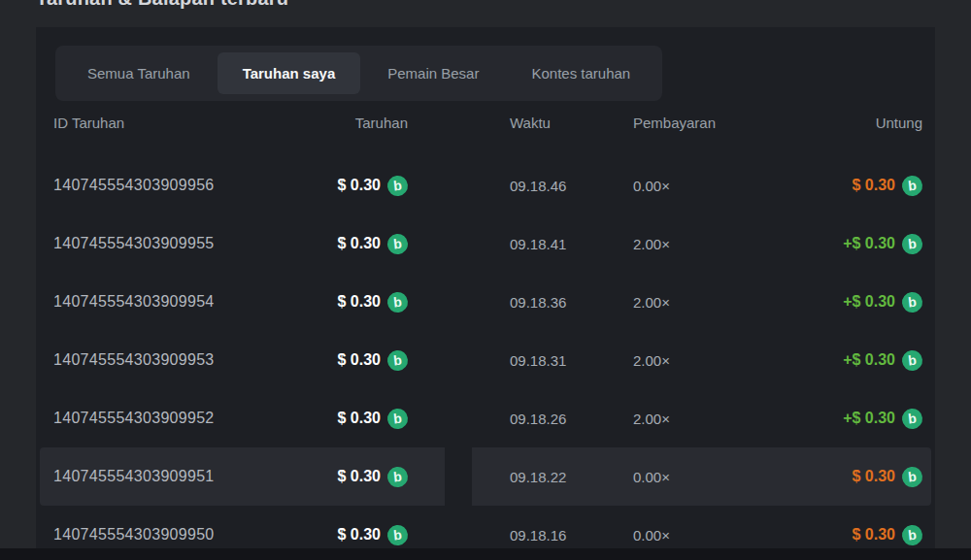  What do you see at coordinates (486, 244) in the screenshot?
I see `bet-table-row: 140745554303909955 $ 0.30 b 09.18.41 2.0…` at bounding box center [486, 244].